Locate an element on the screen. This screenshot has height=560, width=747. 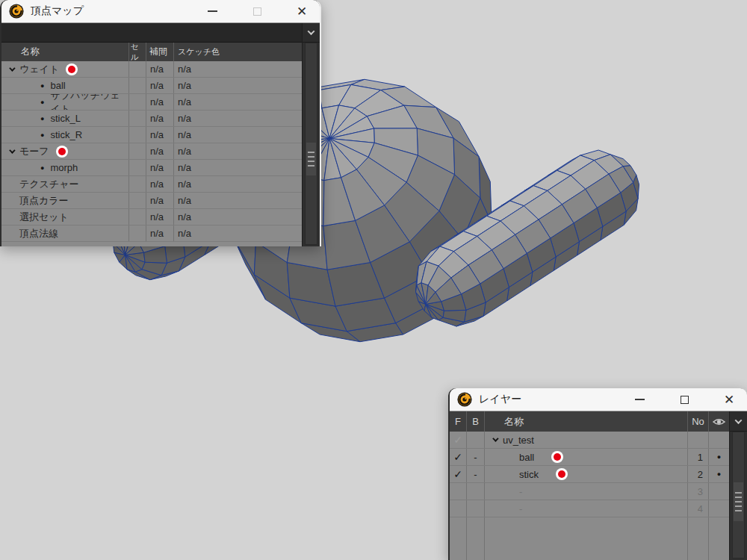
vertex-map-row: テクスチャーn/an/a is located at coordinates (152, 184).